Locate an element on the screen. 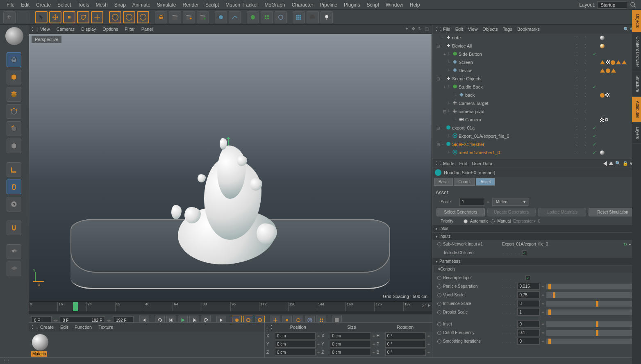 Image resolution: width=641 pixels, height=364 pixels. expand-icon: + is located at coordinates (445, 54).